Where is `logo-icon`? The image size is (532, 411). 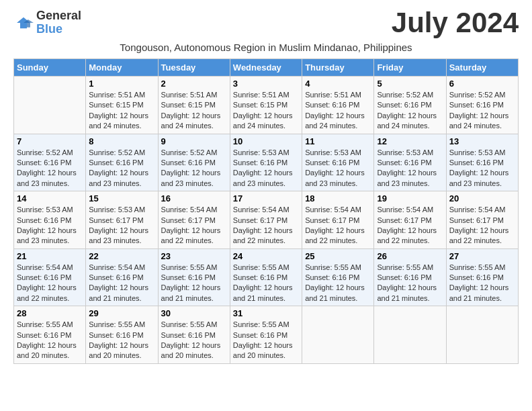
logo-icon is located at coordinates (24, 23).